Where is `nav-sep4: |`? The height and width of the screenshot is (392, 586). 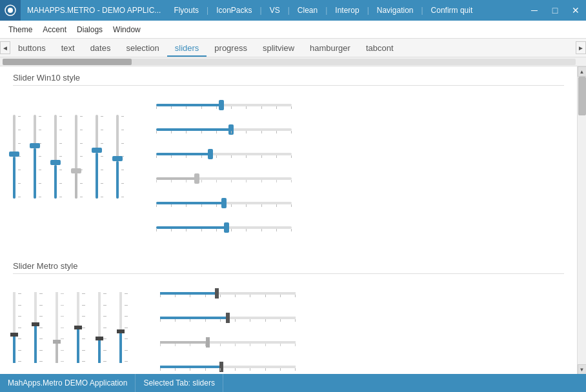
nav-sep4: | is located at coordinates (327, 10).